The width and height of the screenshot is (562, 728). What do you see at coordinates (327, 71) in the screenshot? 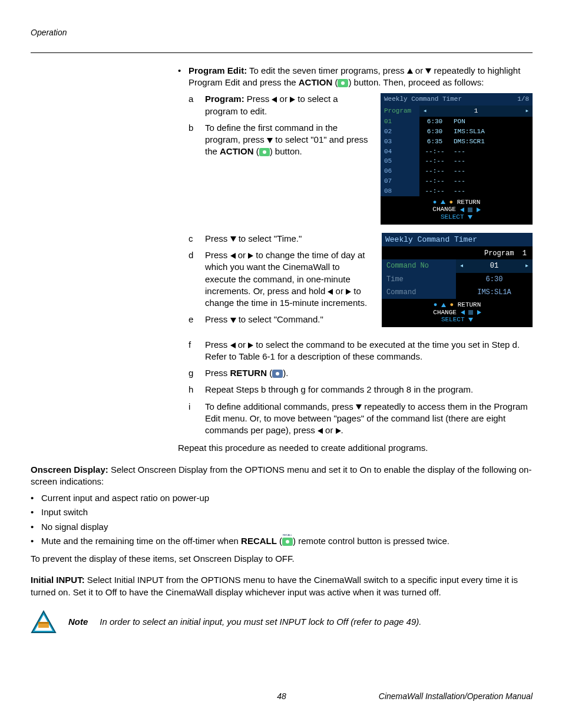
I see `text: To edit the seven timer programs, press` at bounding box center [327, 71].